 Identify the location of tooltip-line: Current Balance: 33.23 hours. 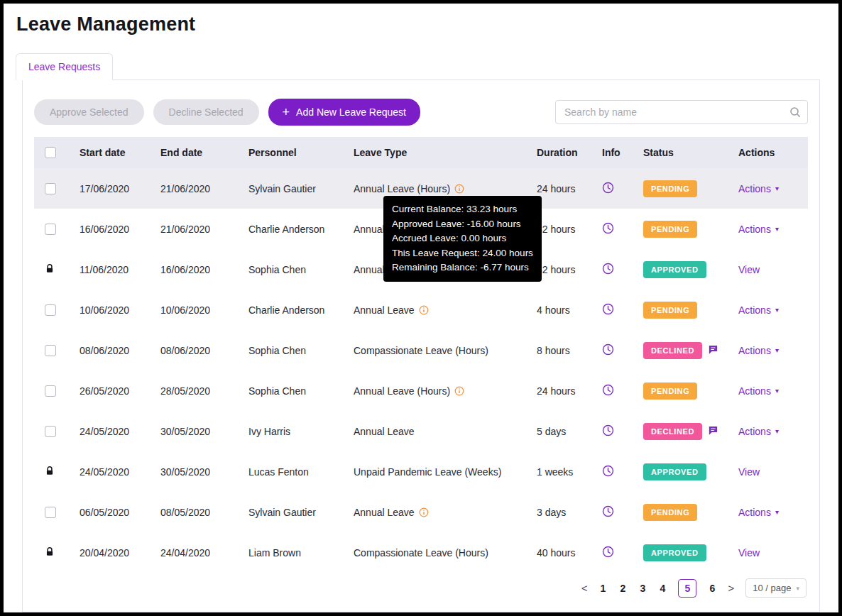
(463, 210).